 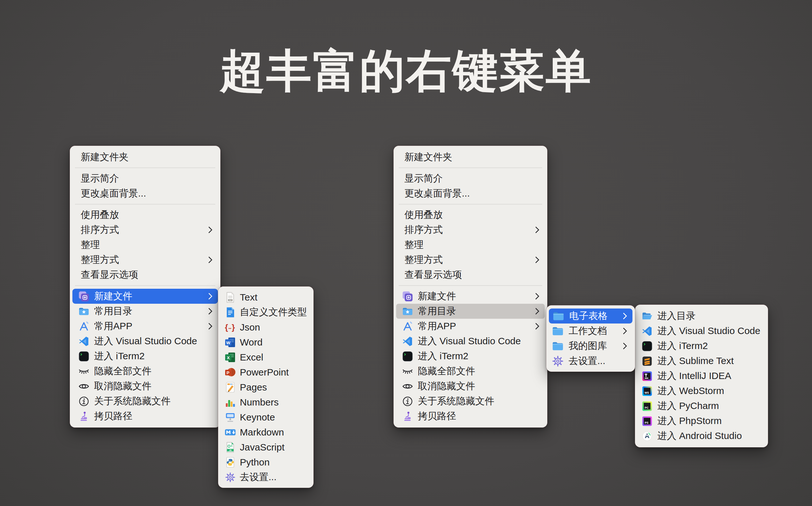 What do you see at coordinates (702, 376) in the screenshot?
I see `menu-item-enter-intellij: 进入 IntelliJ IDEA` at bounding box center [702, 376].